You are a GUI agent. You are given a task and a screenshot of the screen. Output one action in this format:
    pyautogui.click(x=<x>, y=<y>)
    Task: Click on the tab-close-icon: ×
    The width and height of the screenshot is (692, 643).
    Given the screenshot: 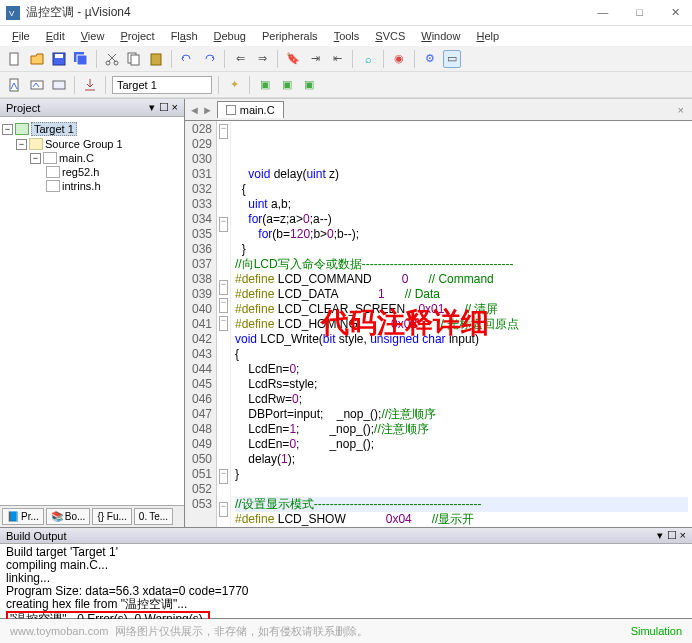 What is the action you would take?
    pyautogui.click(x=681, y=110)
    